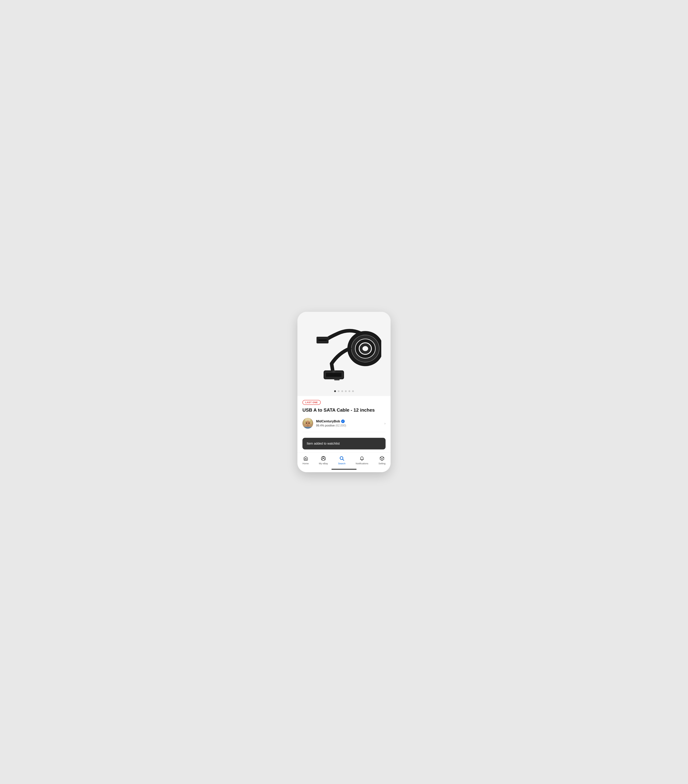  Describe the element at coordinates (324, 460) in the screenshot. I see `nav-item-myebay: My eBay` at that location.